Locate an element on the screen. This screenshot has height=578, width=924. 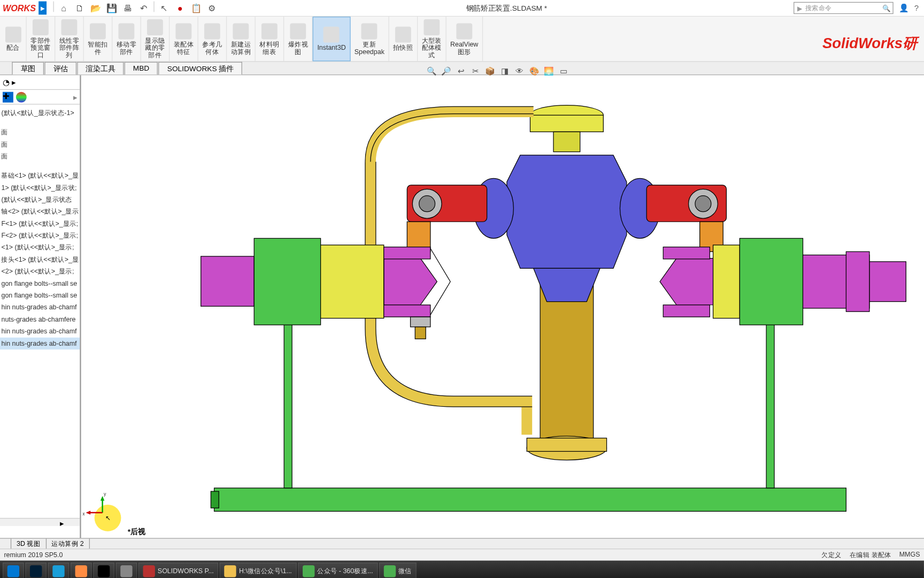
tree-item: <2> (默认<<默认>_显示; is located at coordinates (40, 271).